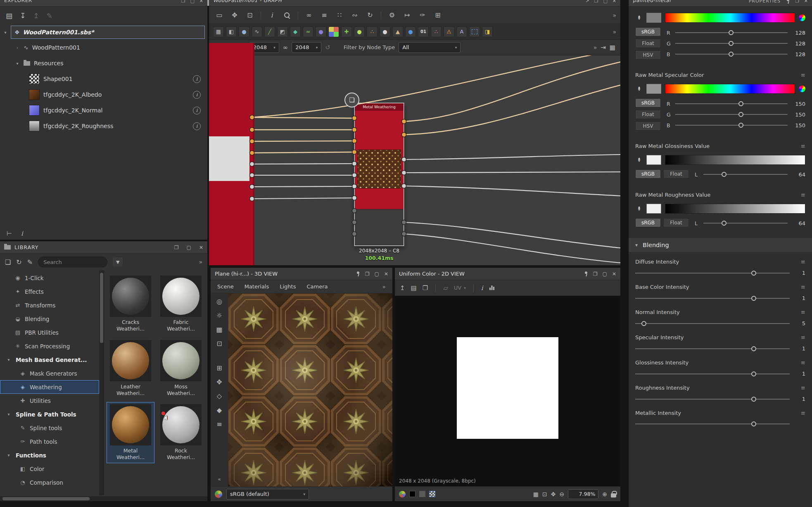 The height and width of the screenshot is (507, 812). I want to click on bitmap-node-icon: ▦, so click(218, 32).